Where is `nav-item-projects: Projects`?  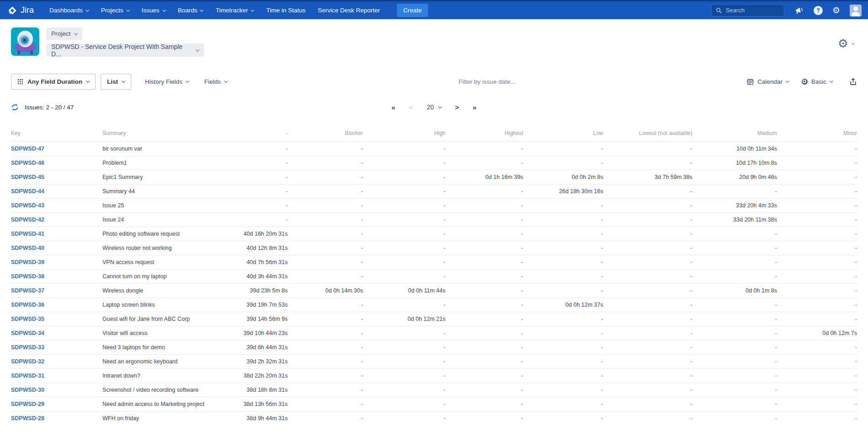 nav-item-projects: Projects is located at coordinates (115, 10).